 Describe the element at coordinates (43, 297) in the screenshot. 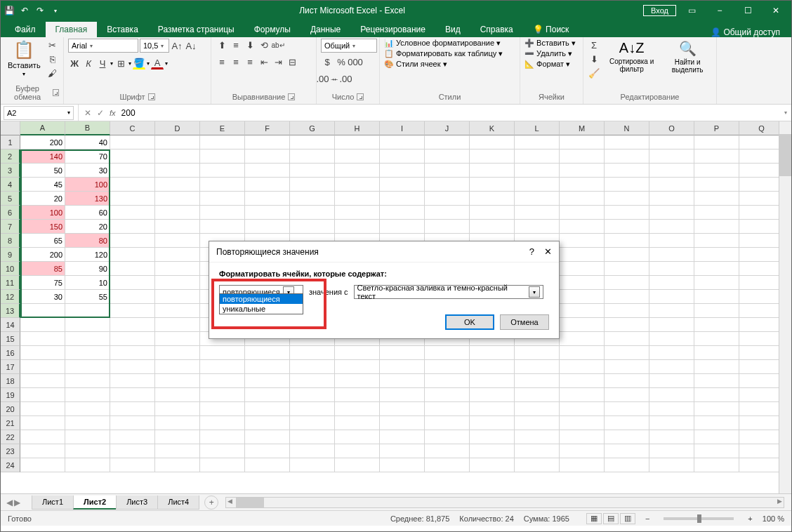

I see `cell: 30` at that location.